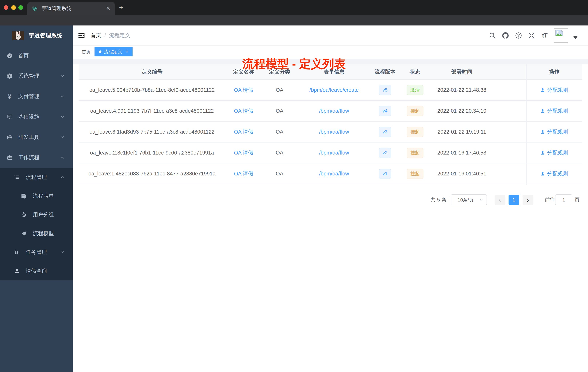  I want to click on status-badge: 激活, so click(415, 90).